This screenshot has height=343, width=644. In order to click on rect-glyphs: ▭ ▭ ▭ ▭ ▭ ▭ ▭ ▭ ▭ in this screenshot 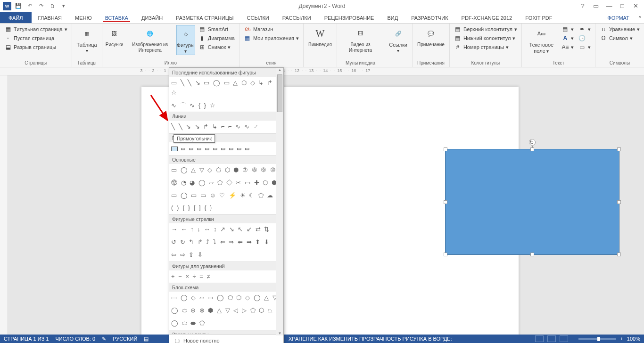, I will do `click(215, 148)`.